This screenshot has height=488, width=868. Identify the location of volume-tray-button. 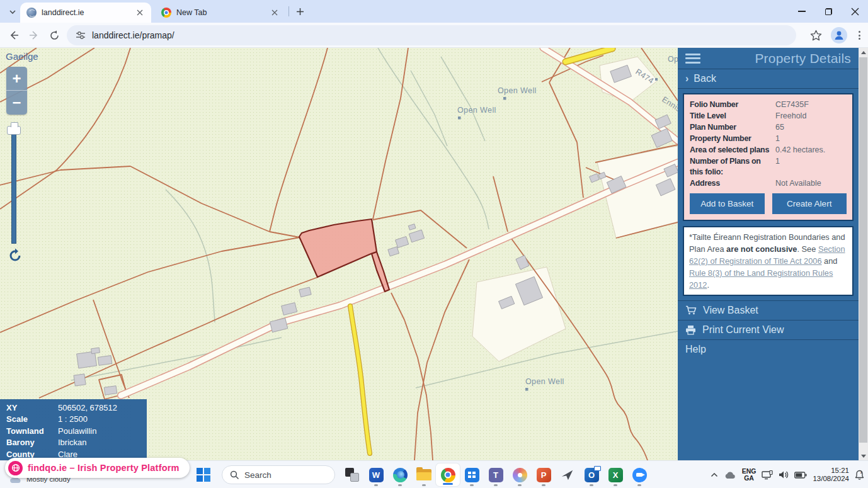
(784, 475).